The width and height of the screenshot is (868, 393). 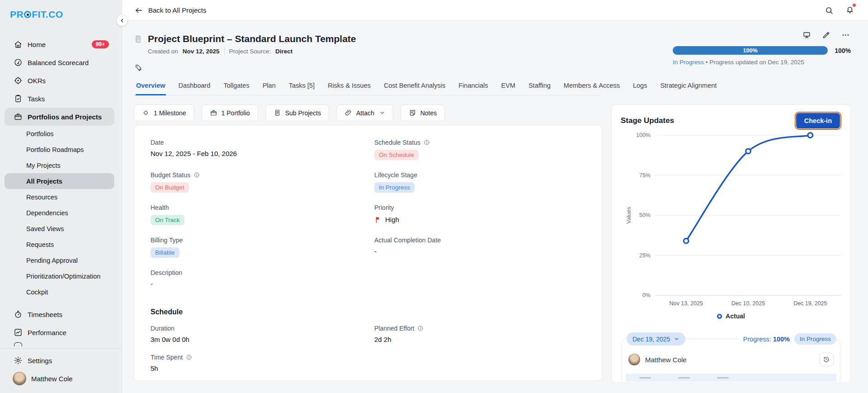 I want to click on field-value: 3m 0w 0d 0h, so click(x=262, y=339).